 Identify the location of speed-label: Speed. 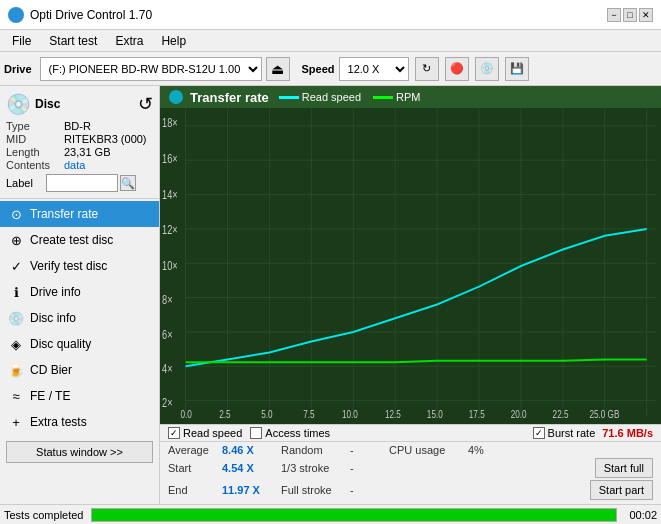
(318, 69).